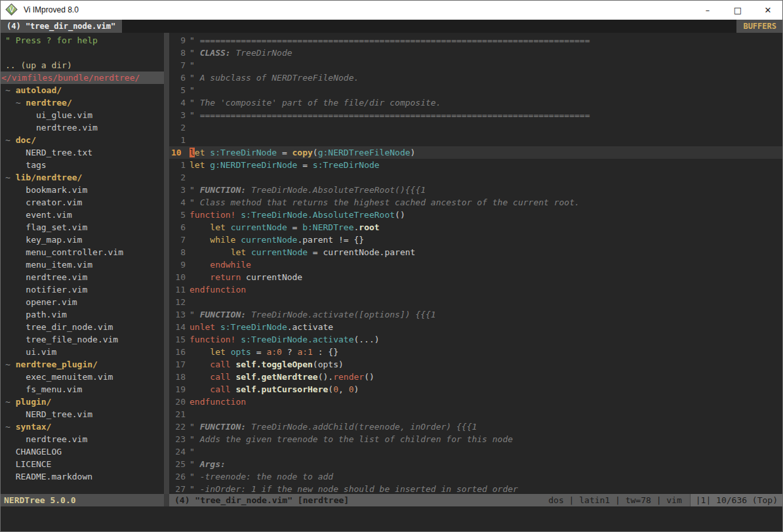 The height and width of the screenshot is (532, 783). I want to click on code-line: 9" =====================================…, so click(476, 41).